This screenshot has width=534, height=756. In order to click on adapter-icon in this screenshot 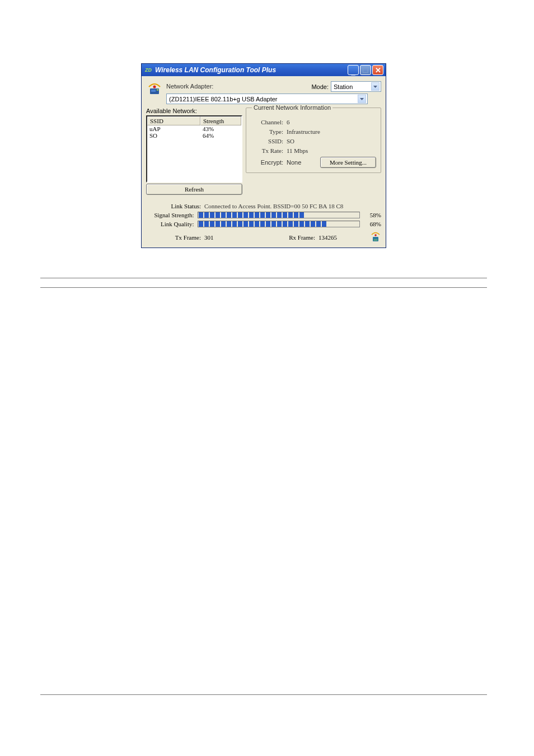, I will do `click(154, 89)`.